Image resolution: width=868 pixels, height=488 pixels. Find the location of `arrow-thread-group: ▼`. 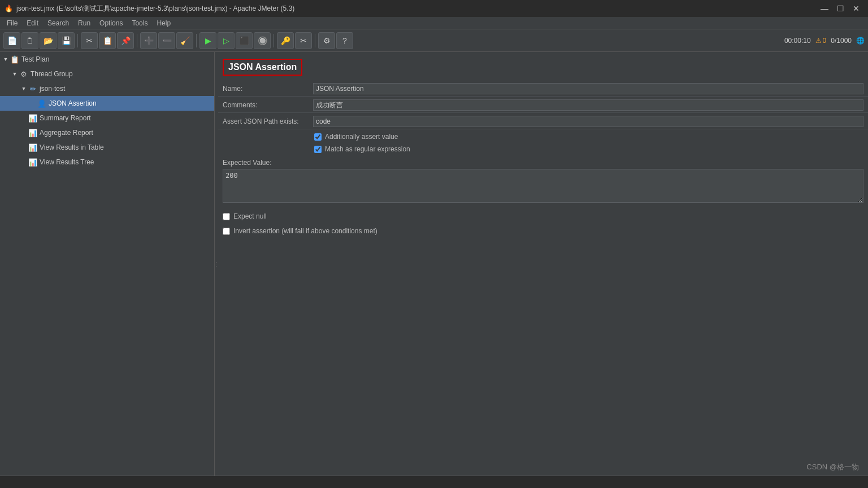

arrow-thread-group: ▼ is located at coordinates (15, 74).